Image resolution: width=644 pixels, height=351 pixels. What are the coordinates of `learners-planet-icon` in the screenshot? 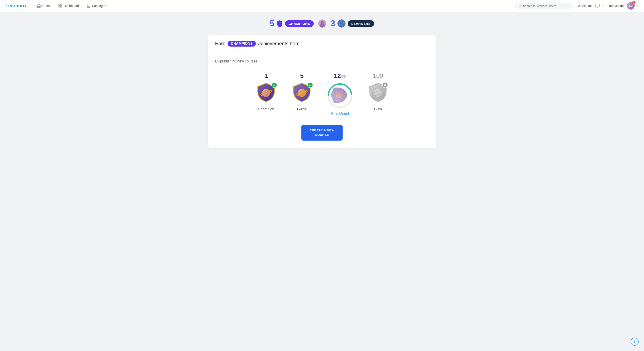 It's located at (342, 24).